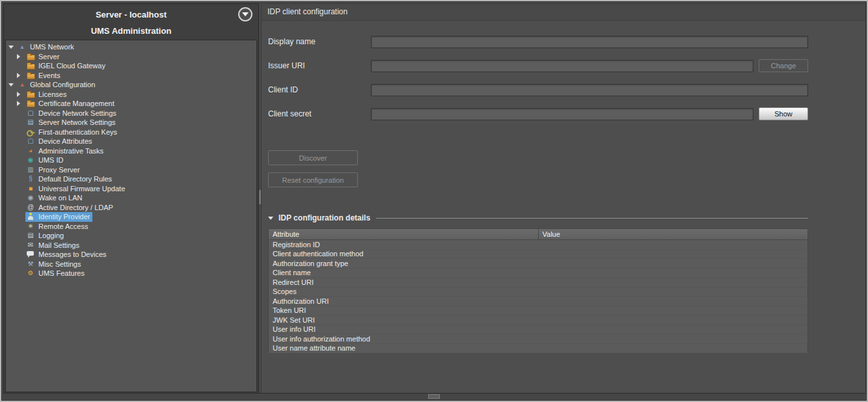 The image size is (868, 402). What do you see at coordinates (131, 75) in the screenshot?
I see `tree-item-events: Events` at bounding box center [131, 75].